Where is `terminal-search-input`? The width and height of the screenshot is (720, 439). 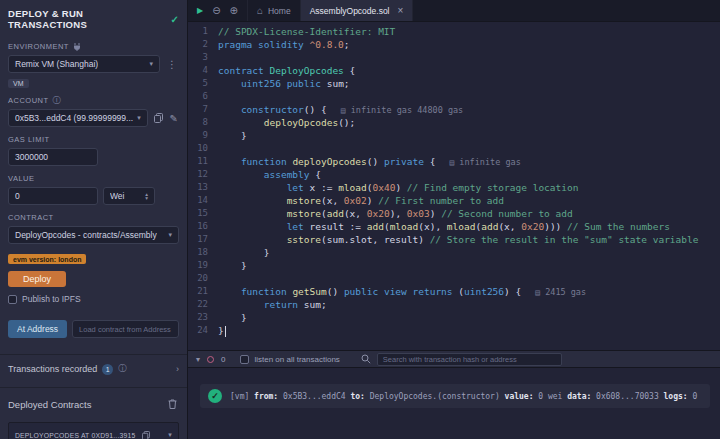 terminal-search-input is located at coordinates (470, 360).